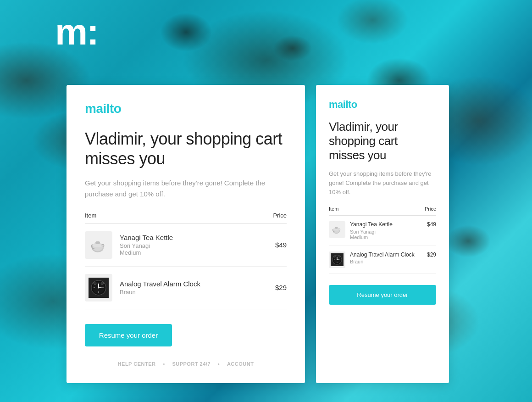 The image size is (532, 402). I want to click on item-row-inner: Analog Travel Alarm Clock Braun, so click(175, 288).